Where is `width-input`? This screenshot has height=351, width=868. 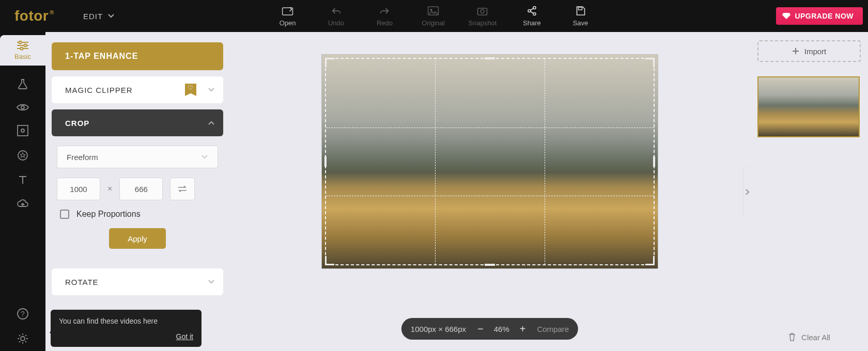 width-input is located at coordinates (79, 189).